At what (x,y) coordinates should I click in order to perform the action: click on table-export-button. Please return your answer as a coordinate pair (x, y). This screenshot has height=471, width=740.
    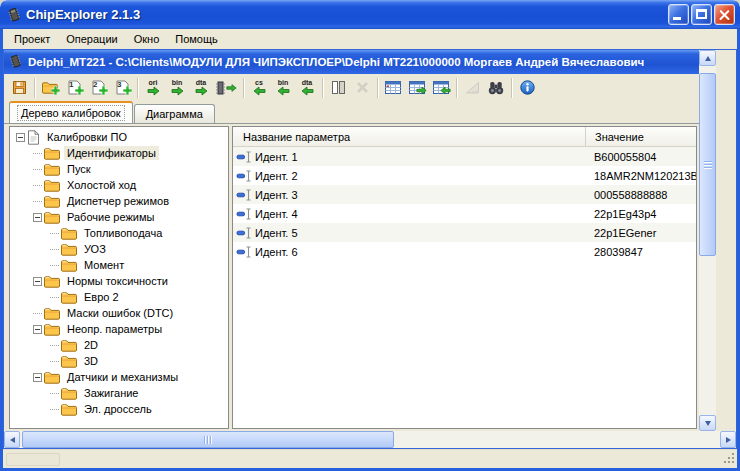
    Looking at the image, I should click on (417, 88).